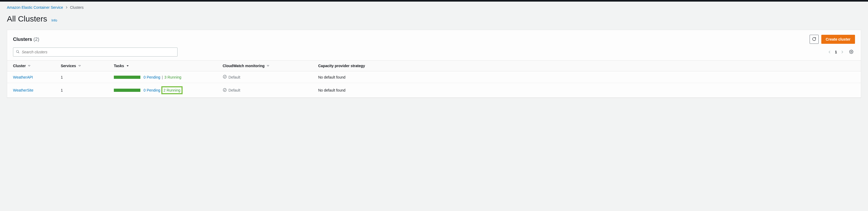 This screenshot has height=211, width=868. Describe the element at coordinates (832, 39) in the screenshot. I see `panel-actions: Create cluster` at that location.